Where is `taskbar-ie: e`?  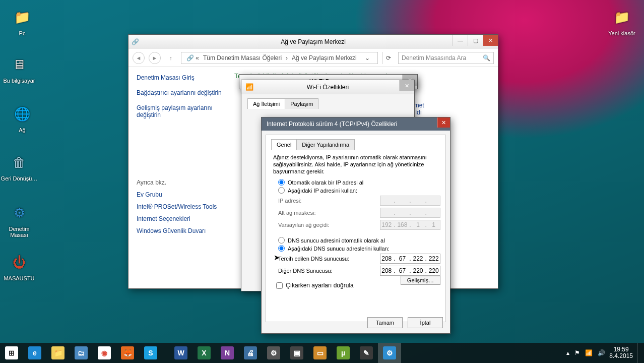
taskbar-ie: e is located at coordinates (35, 353).